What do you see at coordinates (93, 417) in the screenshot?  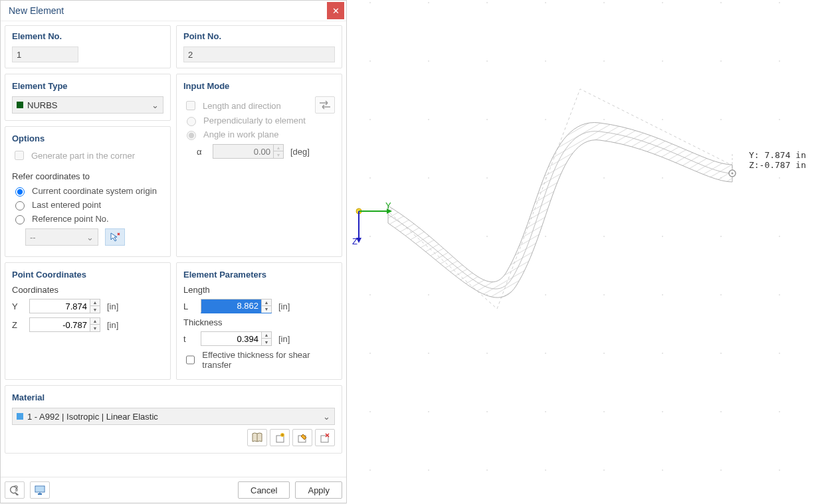 I see `material-value: 1 - A992 | Isotropic | Linear Elastic` at bounding box center [93, 417].